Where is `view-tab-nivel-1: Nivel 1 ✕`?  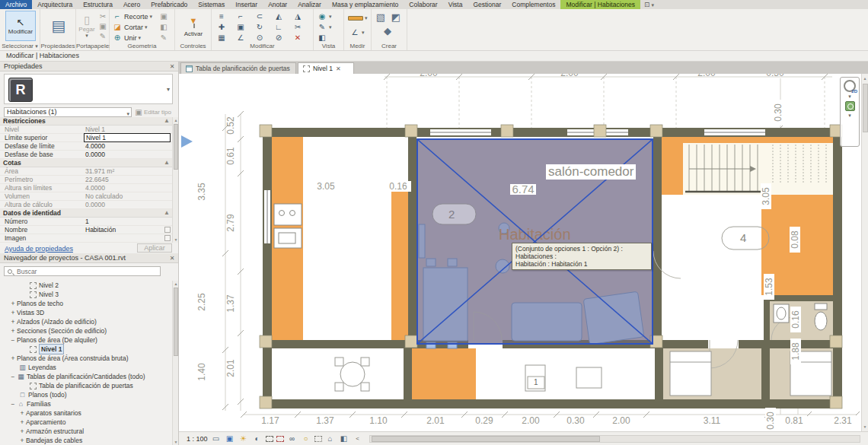
view-tab-nivel-1: Nivel 1 ✕ is located at coordinates (326, 68).